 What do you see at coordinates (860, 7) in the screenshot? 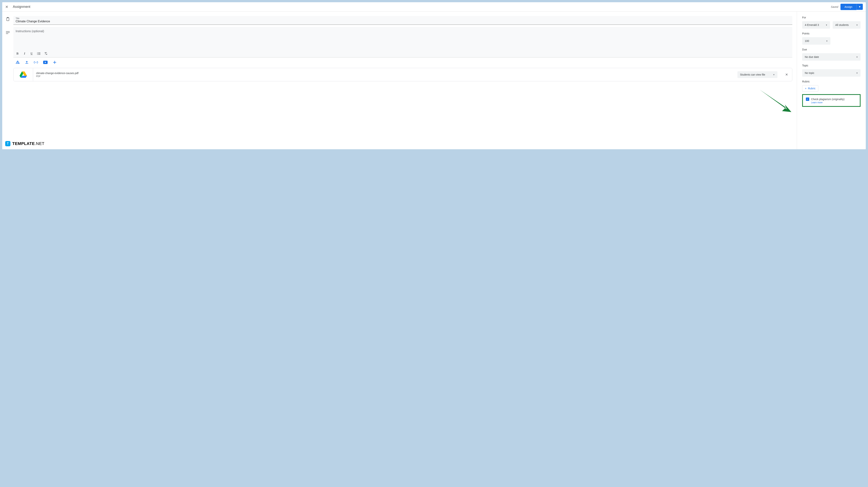
I see `assign-dropdown-button: ▼` at bounding box center [860, 7].